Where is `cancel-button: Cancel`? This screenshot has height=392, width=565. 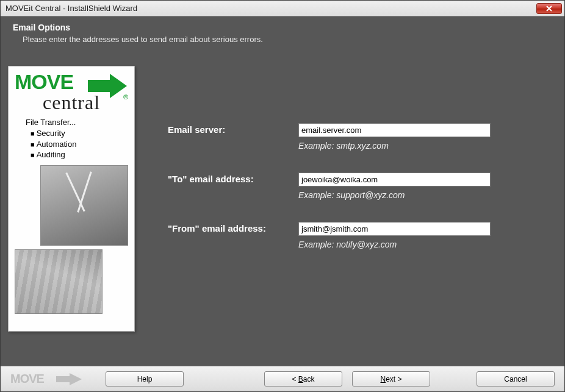 cancel-button: Cancel is located at coordinates (516, 379).